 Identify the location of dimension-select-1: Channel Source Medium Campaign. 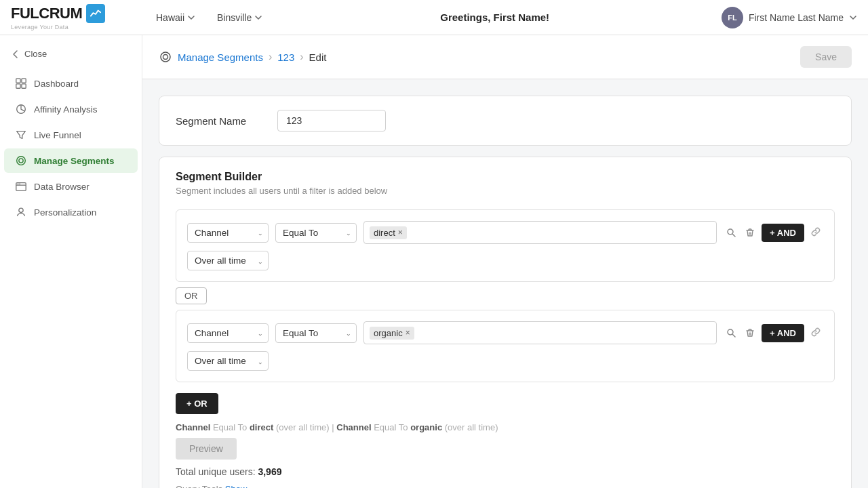
(228, 233).